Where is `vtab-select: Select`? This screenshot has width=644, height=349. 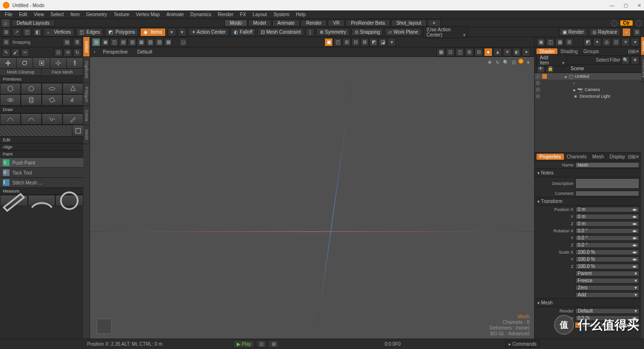 vtab-select: Select is located at coordinates (86, 47).